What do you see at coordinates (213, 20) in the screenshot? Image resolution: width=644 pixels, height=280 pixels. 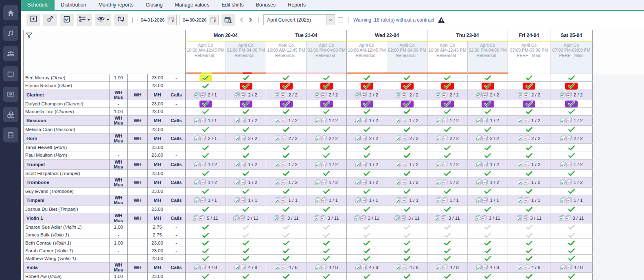 I see `calendar-picker-icon` at bounding box center [213, 20].